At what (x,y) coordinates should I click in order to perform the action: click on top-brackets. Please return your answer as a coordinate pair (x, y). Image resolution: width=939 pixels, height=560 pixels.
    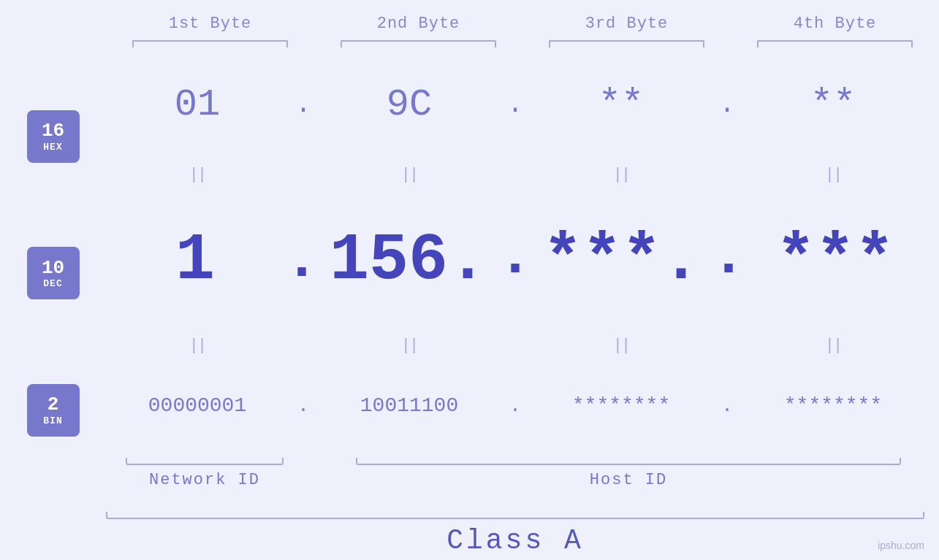
    Looking at the image, I should click on (469, 44).